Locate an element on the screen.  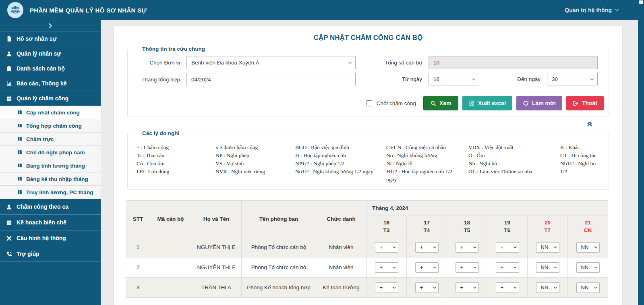
cell-title: Nhân viên is located at coordinates (342, 268).